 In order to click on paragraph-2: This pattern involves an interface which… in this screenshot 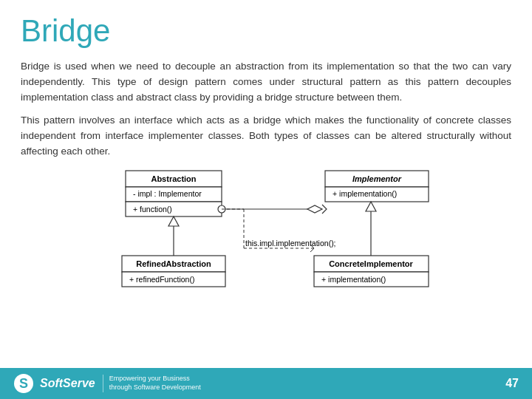, I will do `click(266, 136)`.